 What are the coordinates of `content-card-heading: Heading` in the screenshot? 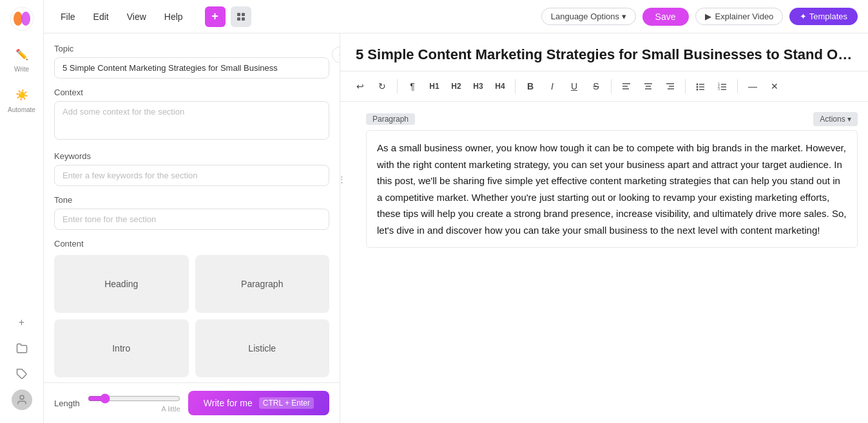 It's located at (121, 284).